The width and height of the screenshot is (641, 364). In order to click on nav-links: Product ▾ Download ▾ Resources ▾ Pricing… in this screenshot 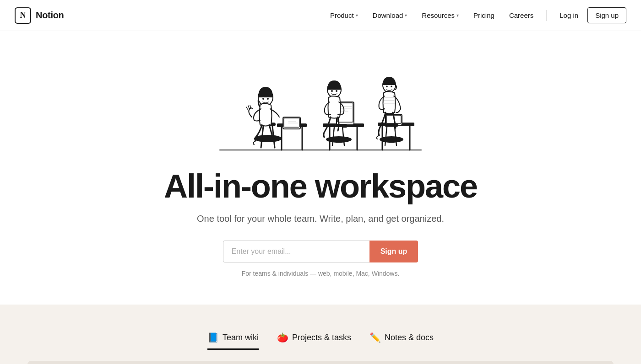, I will do `click(475, 16)`.